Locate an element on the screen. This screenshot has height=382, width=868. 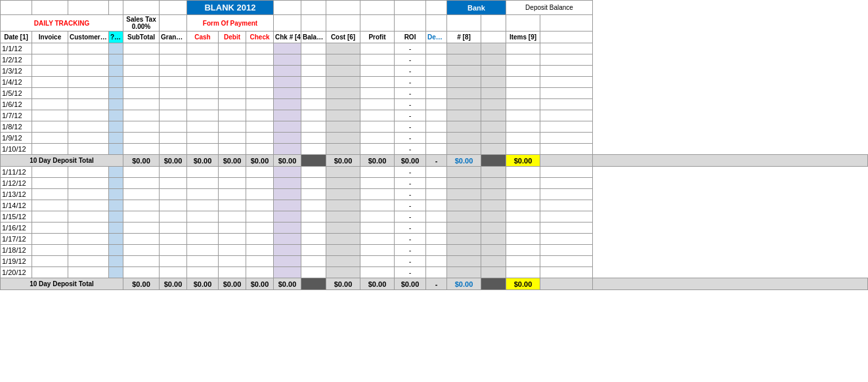
date-cell: 1/3/12 is located at coordinates (16, 71).